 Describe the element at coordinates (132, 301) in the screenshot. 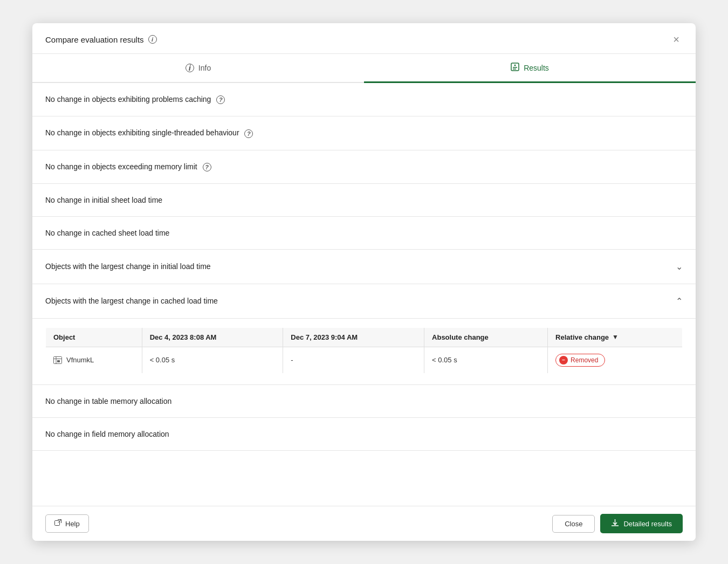

I see `largest-cached-load-text: Objects with the largest change in cache…` at that location.